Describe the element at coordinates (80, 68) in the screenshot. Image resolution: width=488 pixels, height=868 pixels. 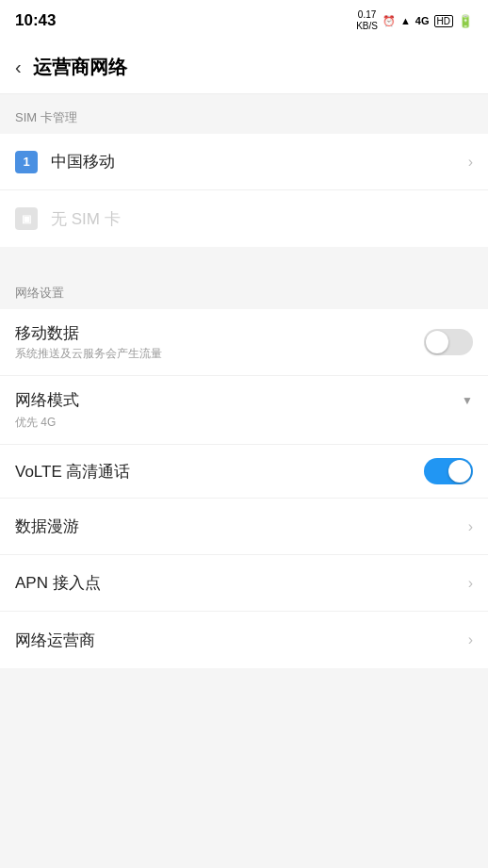
I see `page-title: 运营商网络` at that location.